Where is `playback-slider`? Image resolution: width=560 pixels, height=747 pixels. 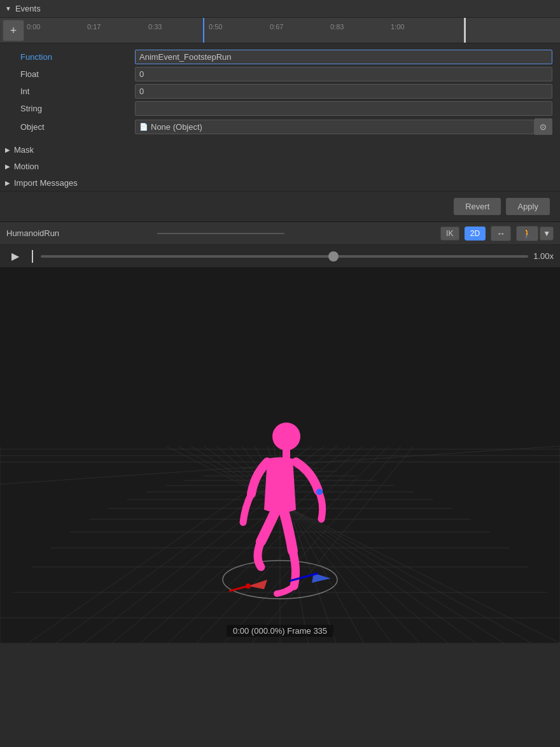
playback-slider is located at coordinates (284, 256).